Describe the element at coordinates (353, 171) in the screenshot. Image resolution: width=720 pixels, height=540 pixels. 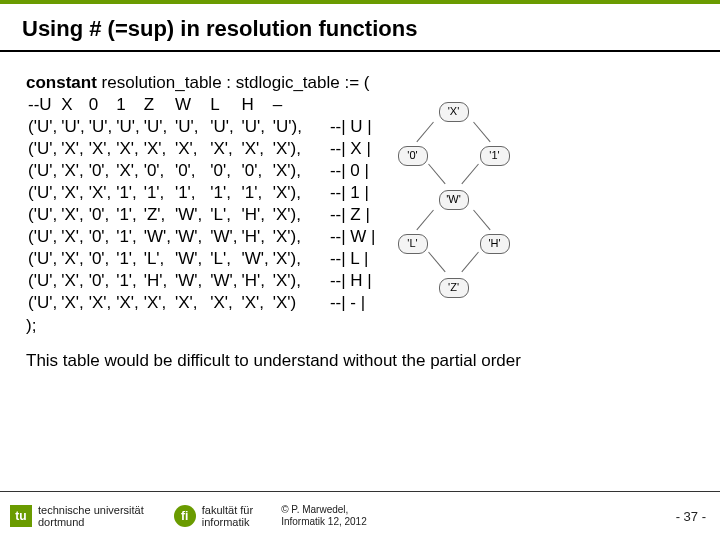
I see `row-legend: --| 0 |` at that location.